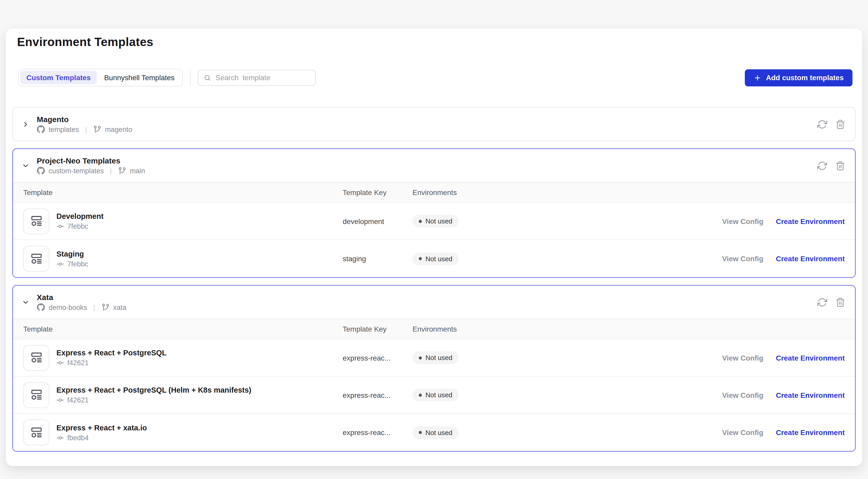 The width and height of the screenshot is (868, 479). Describe the element at coordinates (122, 170) in the screenshot. I see `git-branch-icon` at that location.